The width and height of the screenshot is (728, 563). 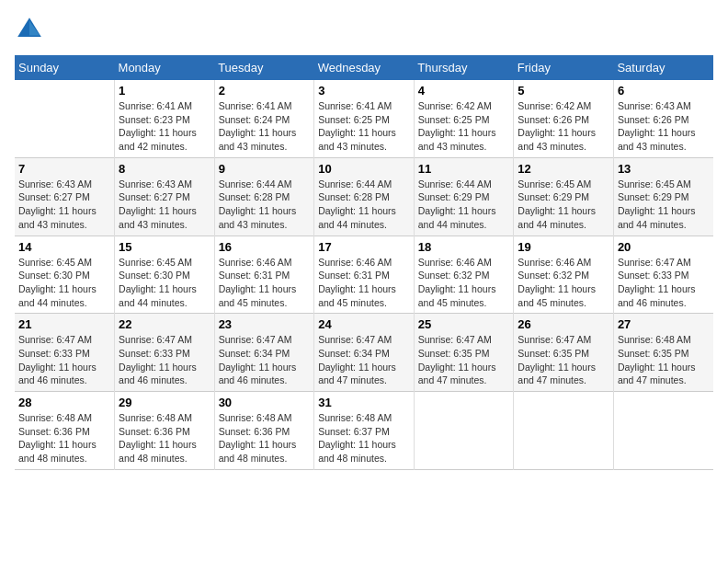 What do you see at coordinates (364, 119) in the screenshot?
I see `calendar-cell: 3Sunrise: 6:41 AM Sunset: 6:25 PM Daylig…` at bounding box center [364, 119].